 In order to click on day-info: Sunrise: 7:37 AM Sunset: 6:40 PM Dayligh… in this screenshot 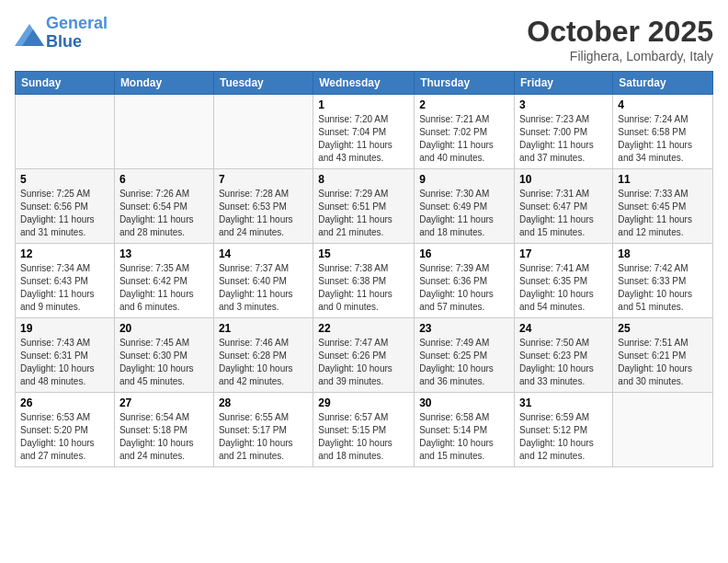, I will do `click(263, 288)`.